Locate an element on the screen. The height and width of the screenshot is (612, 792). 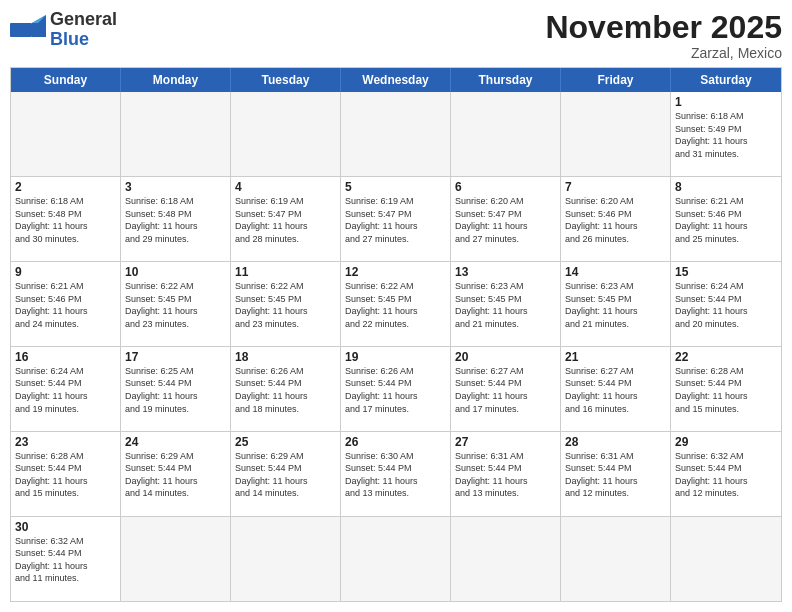
generalblue-logo-icon is located at coordinates (28, 30).